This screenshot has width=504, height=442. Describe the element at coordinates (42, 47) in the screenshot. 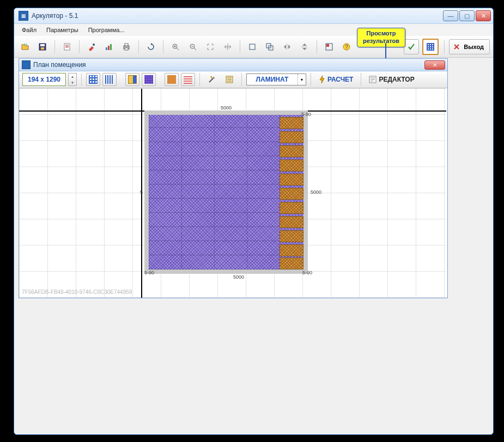

I see `save-icon` at that location.